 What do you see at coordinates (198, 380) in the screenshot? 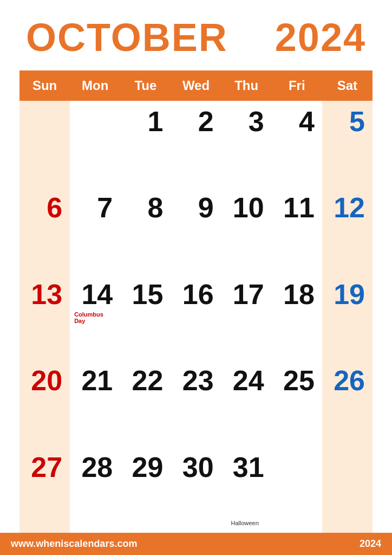
I see `day-number-23: 23` at bounding box center [198, 380].